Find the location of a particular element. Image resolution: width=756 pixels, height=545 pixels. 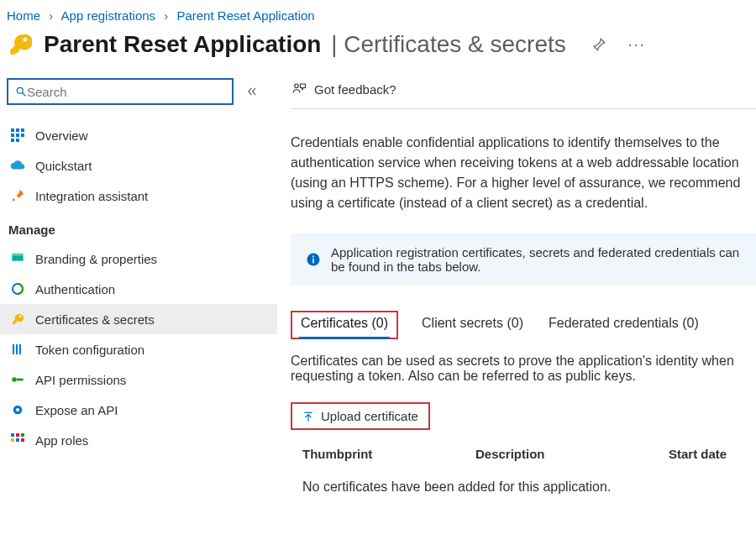

search-box is located at coordinates (120, 92).